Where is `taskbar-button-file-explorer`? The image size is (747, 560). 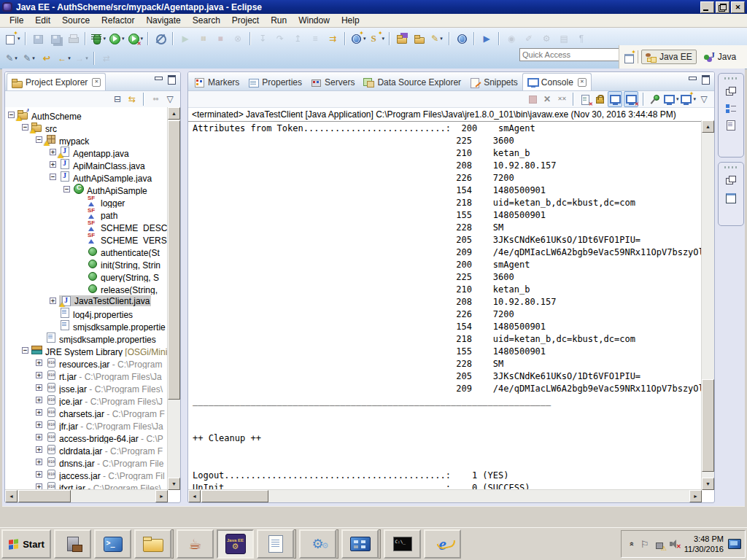 taskbar-button-file-explorer is located at coordinates (153, 544).